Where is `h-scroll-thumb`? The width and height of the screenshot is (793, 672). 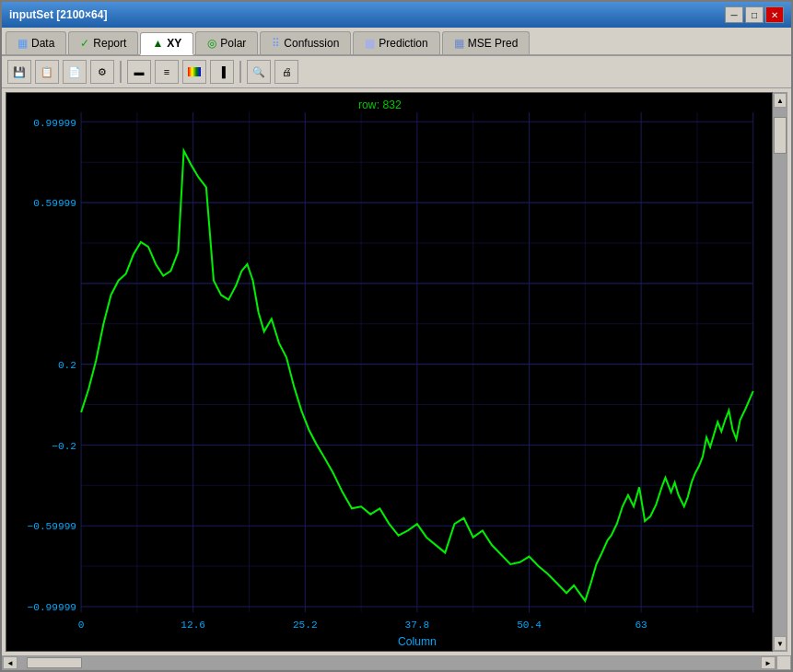 h-scroll-thumb is located at coordinates (54, 663).